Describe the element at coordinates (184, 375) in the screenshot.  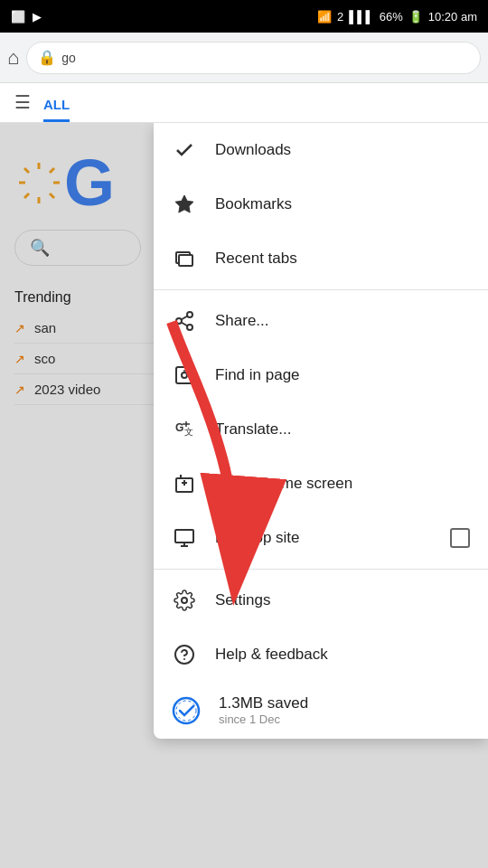
I see `find-icon` at that location.